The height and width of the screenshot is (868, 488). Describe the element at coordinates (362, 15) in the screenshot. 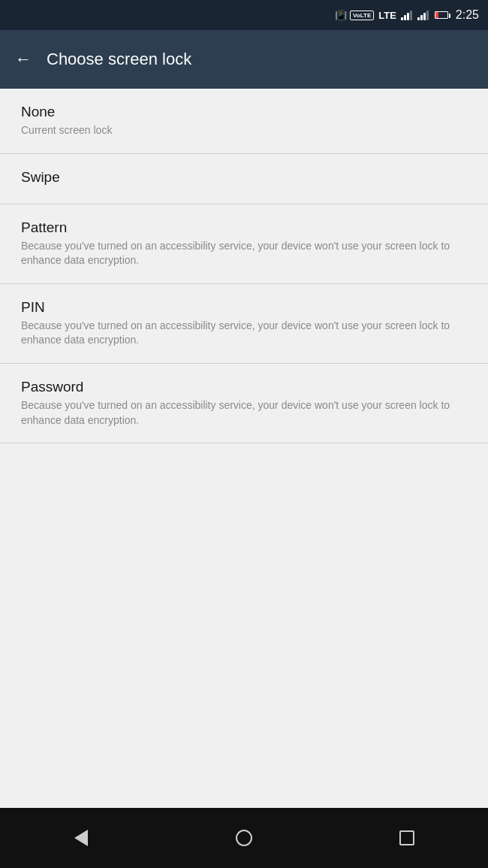

I see `volte-badge: VoLTE` at that location.